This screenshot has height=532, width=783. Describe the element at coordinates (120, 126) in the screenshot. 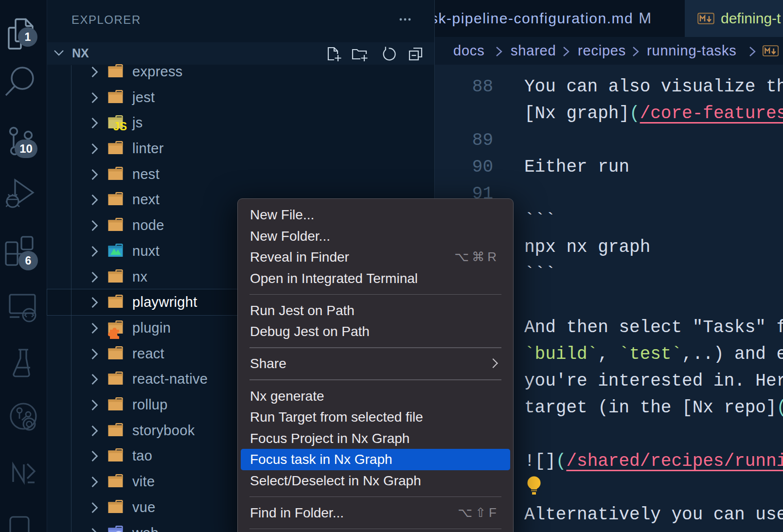

I see `svg-text: JS` at that location.